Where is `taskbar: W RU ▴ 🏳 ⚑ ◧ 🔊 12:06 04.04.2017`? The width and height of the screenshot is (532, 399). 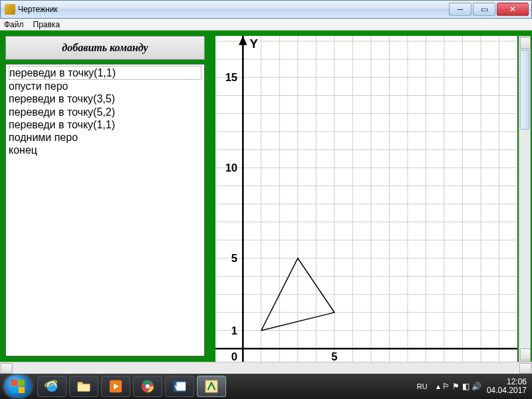
taskbar: W RU ▴ 🏳 ⚑ ◧ 🔊 12:06 04.04.2017 is located at coordinates (266, 386).